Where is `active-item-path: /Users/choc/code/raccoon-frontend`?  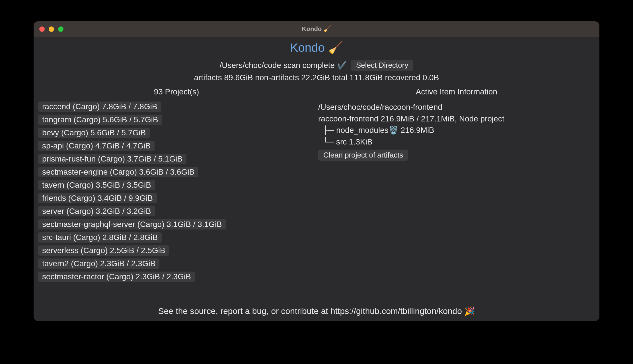
active-item-path: /Users/choc/code/raccoon-frontend is located at coordinates (457, 107).